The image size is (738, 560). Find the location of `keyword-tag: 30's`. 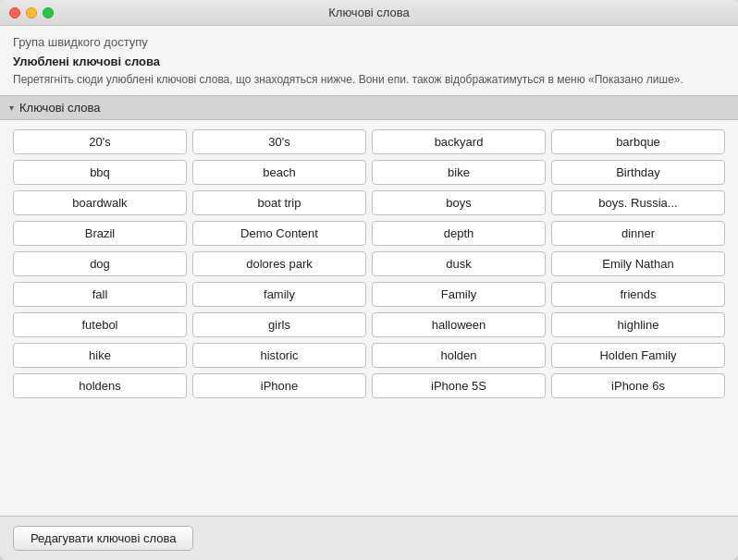

keyword-tag: 30's is located at coordinates (279, 142).